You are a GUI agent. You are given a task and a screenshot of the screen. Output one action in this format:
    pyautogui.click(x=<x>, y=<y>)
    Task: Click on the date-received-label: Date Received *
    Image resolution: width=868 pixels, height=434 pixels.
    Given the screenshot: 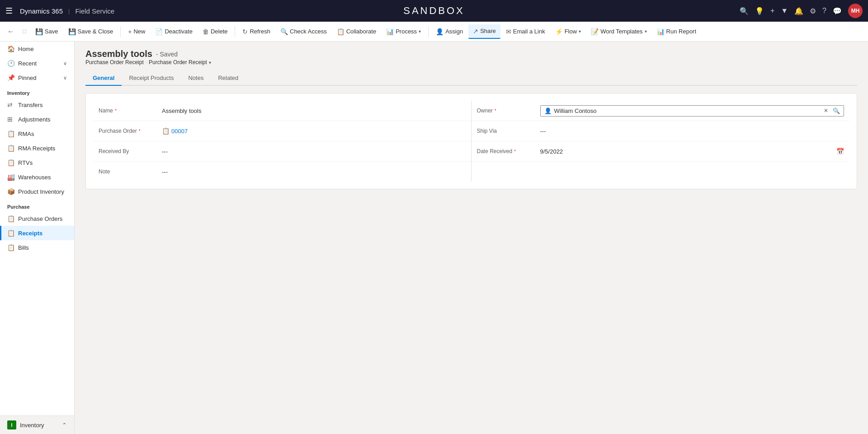 What is the action you would take?
    pyautogui.click(x=509, y=151)
    